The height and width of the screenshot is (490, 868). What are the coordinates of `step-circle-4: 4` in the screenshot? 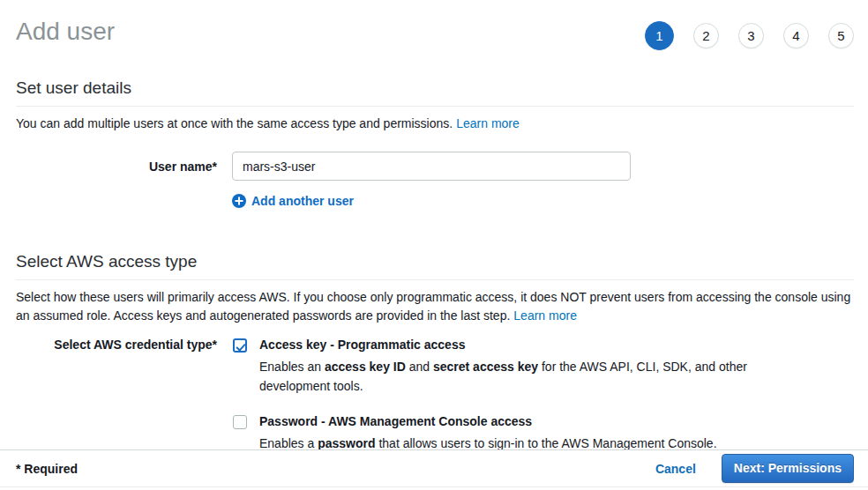 It's located at (796, 35).